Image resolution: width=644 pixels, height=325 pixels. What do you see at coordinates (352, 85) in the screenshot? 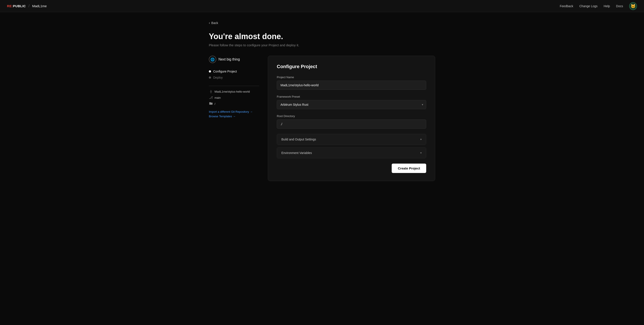
I see `project-name-input` at bounding box center [352, 85].